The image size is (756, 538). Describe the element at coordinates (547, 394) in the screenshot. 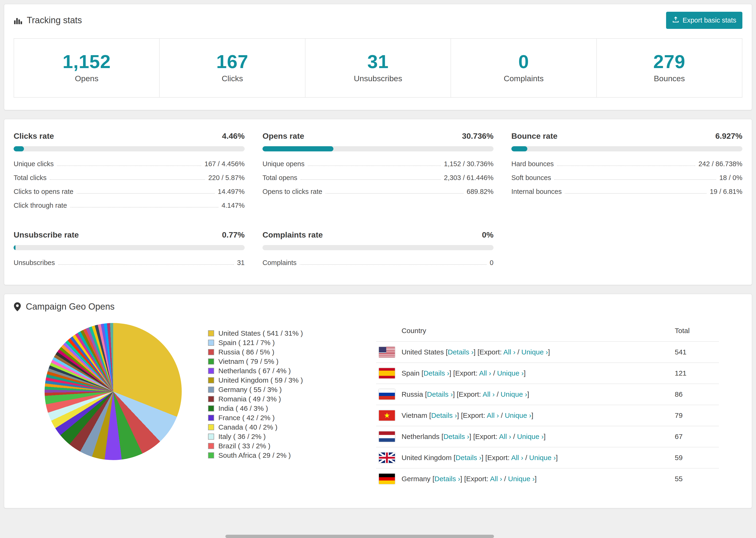

I see `geo-table-row: Russia [Details ›] [Export: All › / Uniq…` at that location.